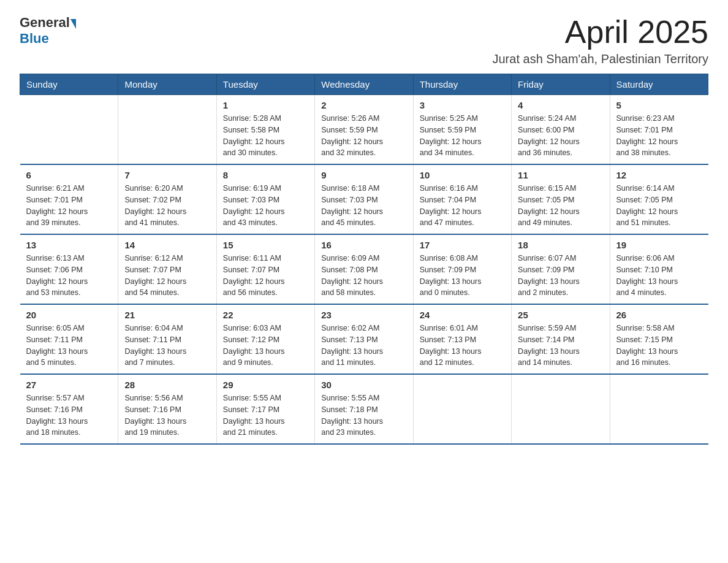 Image resolution: width=728 pixels, height=563 pixels. What do you see at coordinates (167, 416) in the screenshot?
I see `day-info: Sunrise: 5:56 AM Sunset: 7:16 PM Dayligh…` at bounding box center [167, 416].